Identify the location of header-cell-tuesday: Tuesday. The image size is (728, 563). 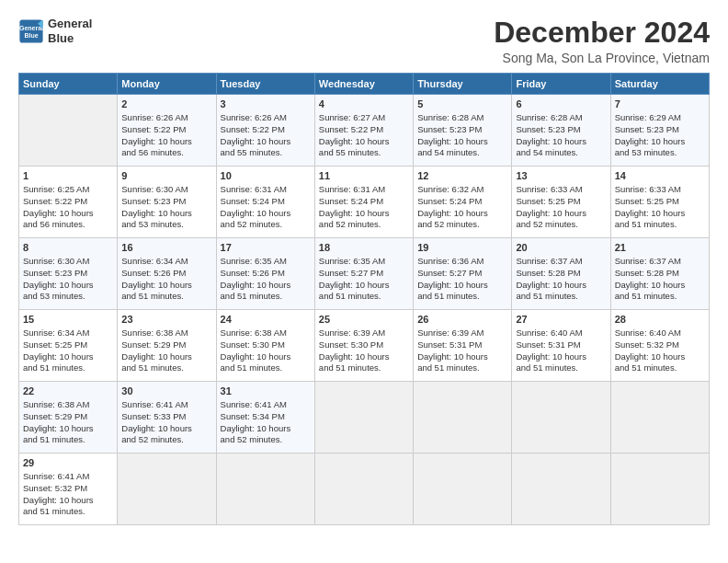
(265, 85).